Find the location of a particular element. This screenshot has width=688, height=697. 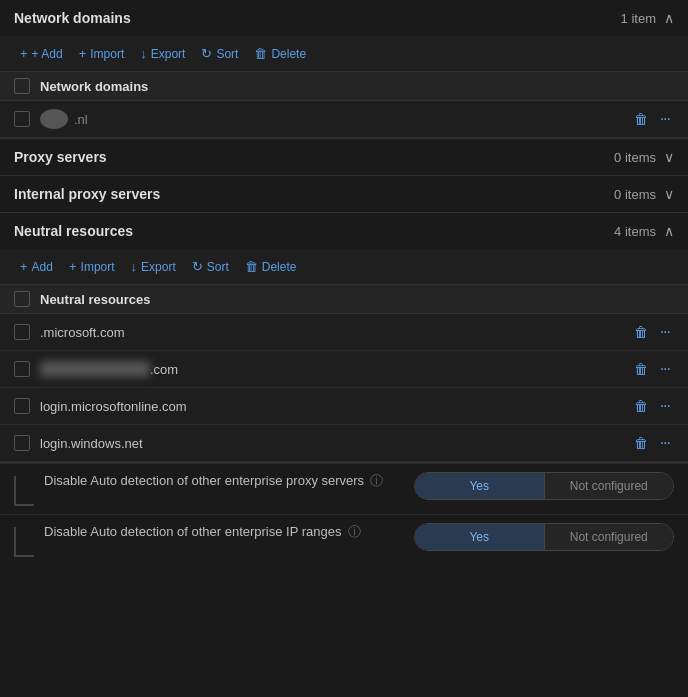

neutral-resources-select-all-checkbox is located at coordinates (22, 299).